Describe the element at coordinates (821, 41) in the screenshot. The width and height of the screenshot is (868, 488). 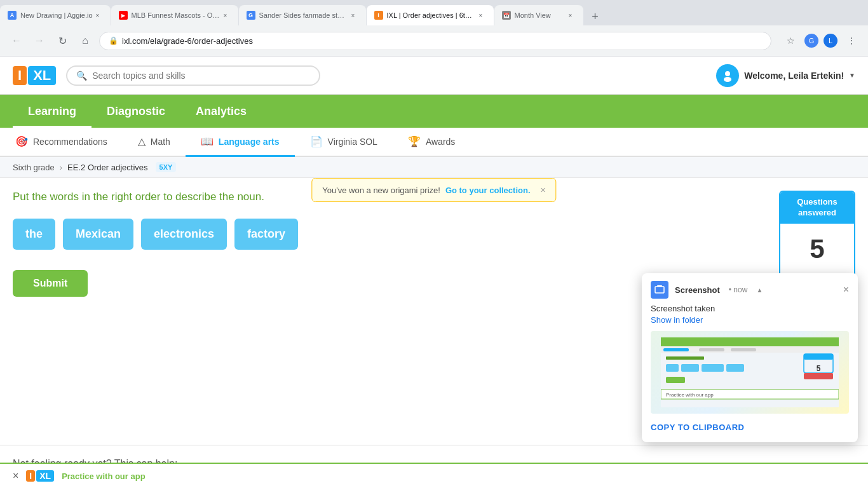
I see `browser-actions: ☆ G L ⋮` at that location.